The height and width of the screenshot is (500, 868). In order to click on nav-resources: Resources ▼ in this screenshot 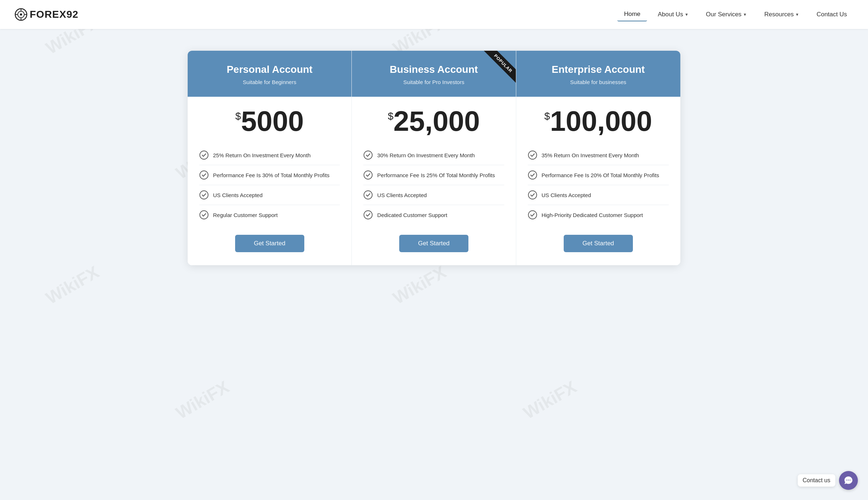, I will do `click(782, 14)`.